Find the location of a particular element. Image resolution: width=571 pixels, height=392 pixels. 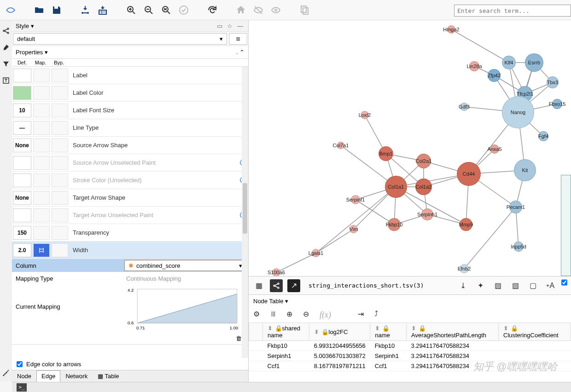

node-pecam1: Pecam1 is located at coordinates (516, 207).